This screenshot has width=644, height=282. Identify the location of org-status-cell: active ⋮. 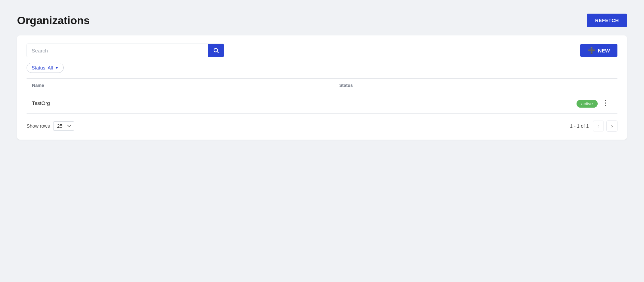
(476, 103).